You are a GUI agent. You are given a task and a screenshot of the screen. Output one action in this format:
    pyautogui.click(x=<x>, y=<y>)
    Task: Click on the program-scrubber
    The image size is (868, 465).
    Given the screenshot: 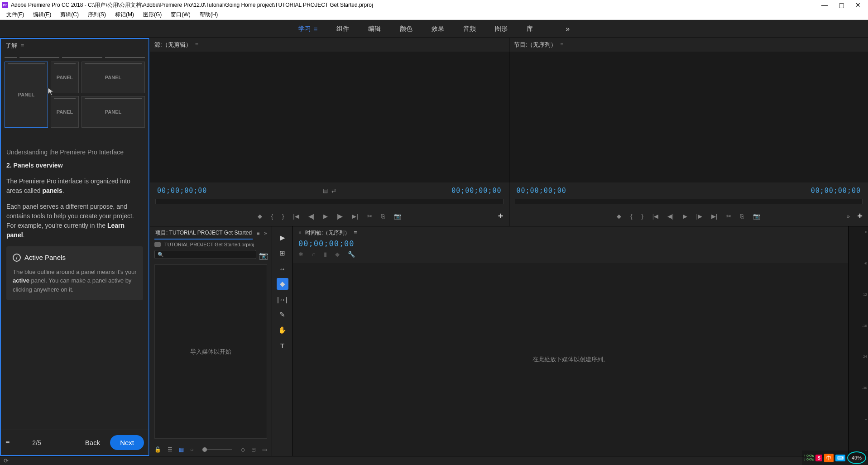 What is the action you would take?
    pyautogui.click(x=689, y=201)
    